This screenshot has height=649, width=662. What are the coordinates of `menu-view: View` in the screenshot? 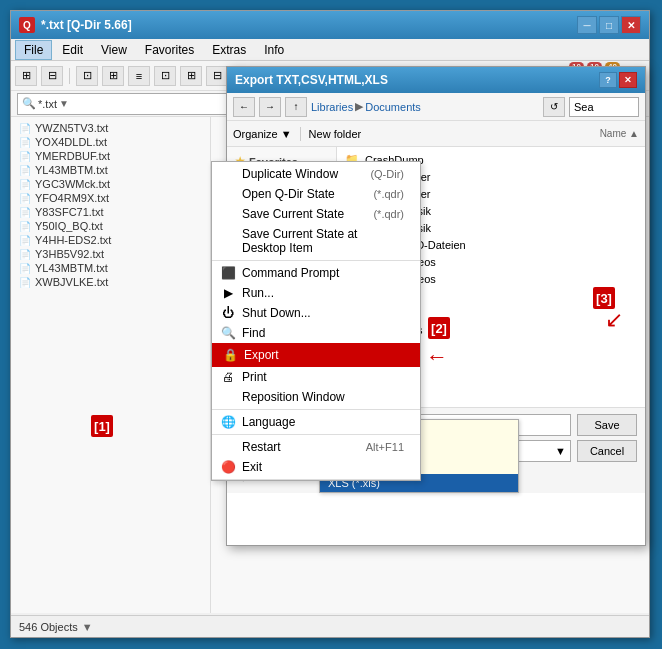 It's located at (114, 50).